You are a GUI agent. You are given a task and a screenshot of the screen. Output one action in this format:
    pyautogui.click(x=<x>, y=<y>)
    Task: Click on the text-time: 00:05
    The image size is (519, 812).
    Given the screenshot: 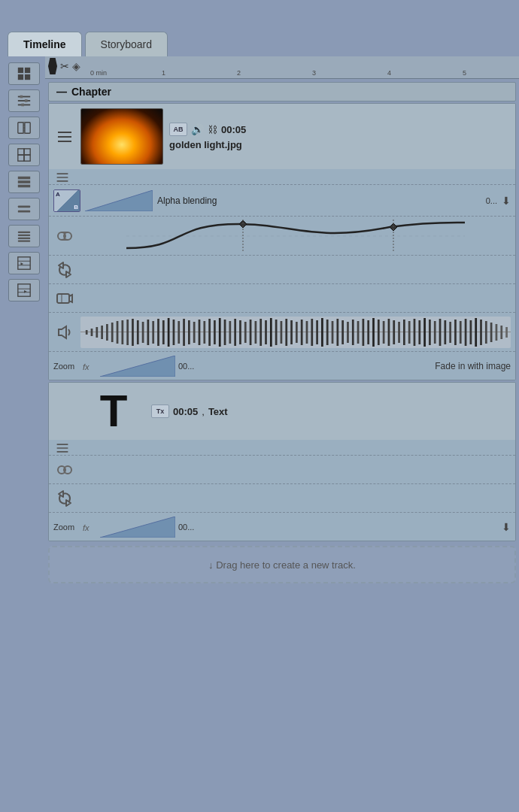 What is the action you would take?
    pyautogui.click(x=185, y=412)
    